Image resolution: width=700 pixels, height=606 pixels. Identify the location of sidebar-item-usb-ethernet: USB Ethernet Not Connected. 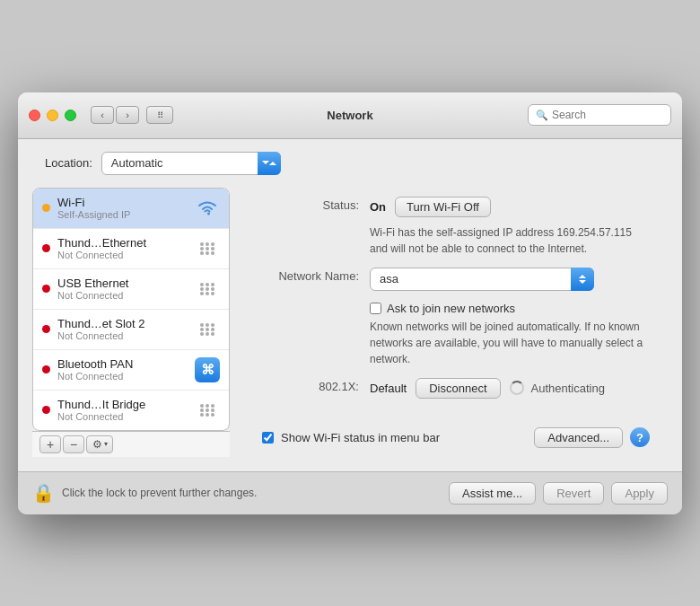
(131, 289).